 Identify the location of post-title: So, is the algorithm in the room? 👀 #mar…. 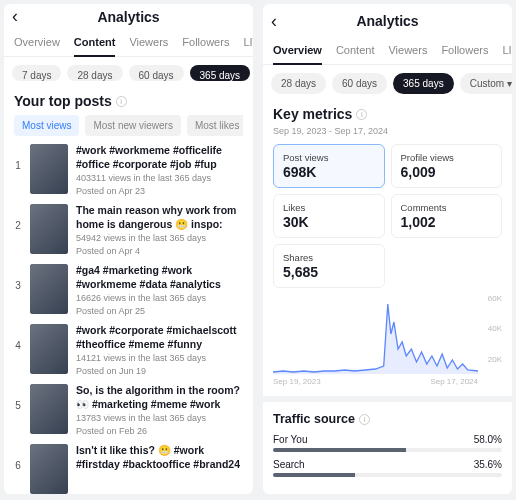
(160, 398).